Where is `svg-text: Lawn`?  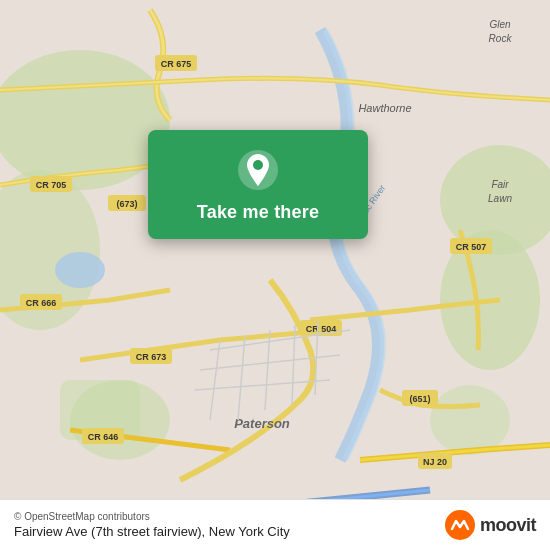 svg-text: Lawn is located at coordinates (500, 198).